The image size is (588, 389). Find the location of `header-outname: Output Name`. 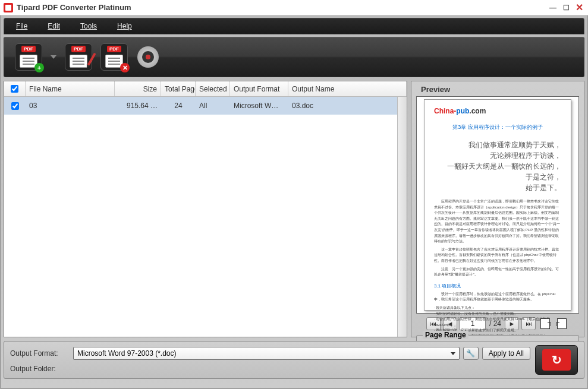

header-outname: Output Name is located at coordinates (347, 89).